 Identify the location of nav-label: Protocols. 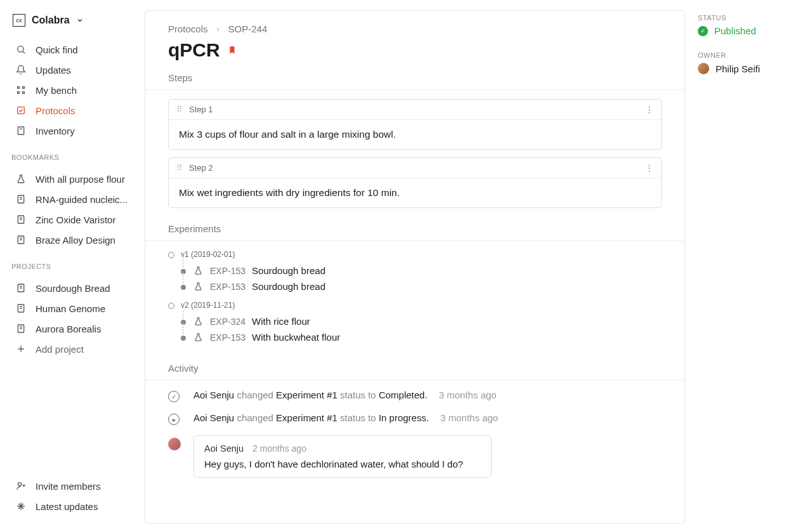
(56, 110).